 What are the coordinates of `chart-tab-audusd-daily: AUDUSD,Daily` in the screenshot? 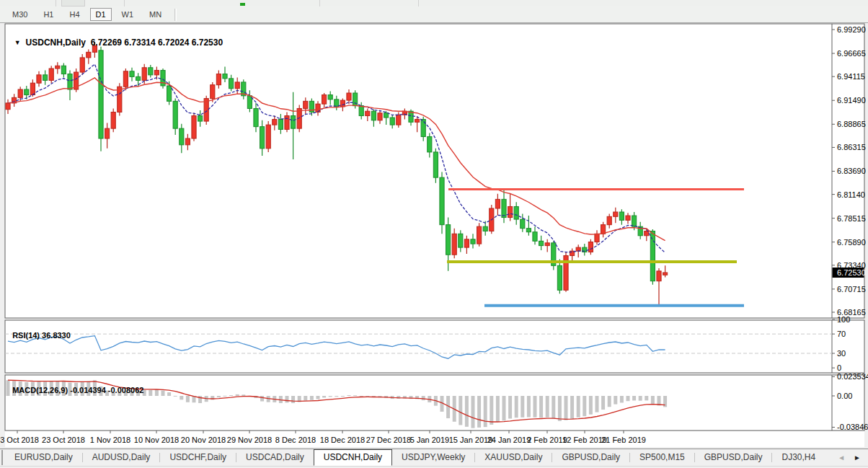 It's located at (121, 457).